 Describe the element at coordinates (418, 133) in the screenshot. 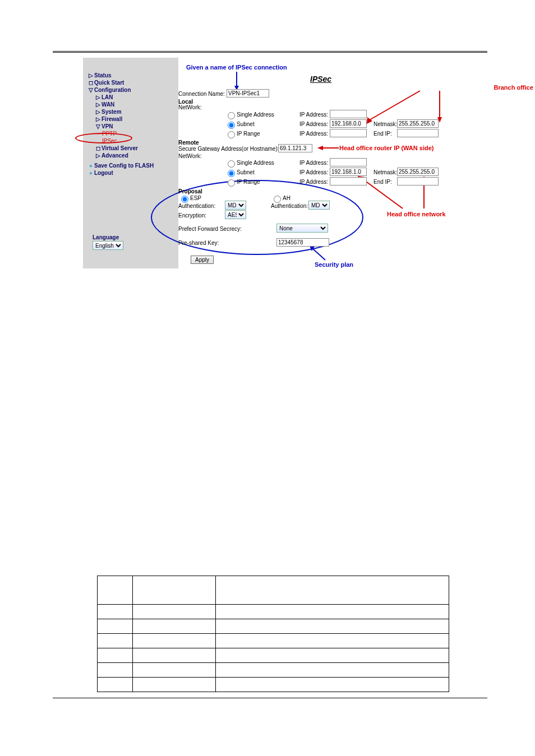

I see `local-range-end-input` at that location.